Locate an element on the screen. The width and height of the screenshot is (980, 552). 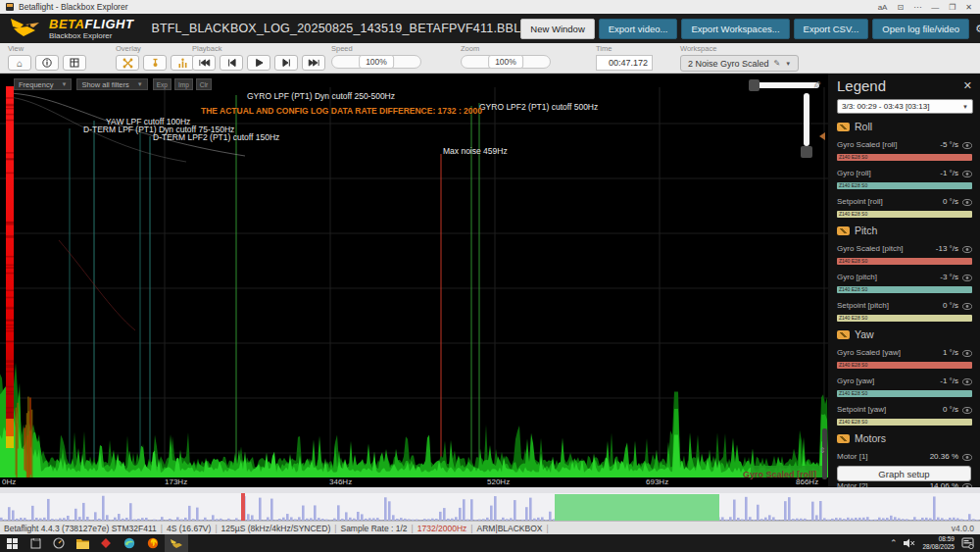
sticks-overlay-button is located at coordinates (155, 63).